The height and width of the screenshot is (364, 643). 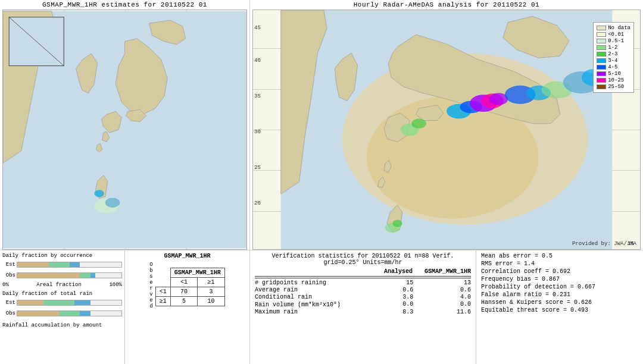 I want to click on legend-label-10-25: 10-25, so click(x=616, y=80).